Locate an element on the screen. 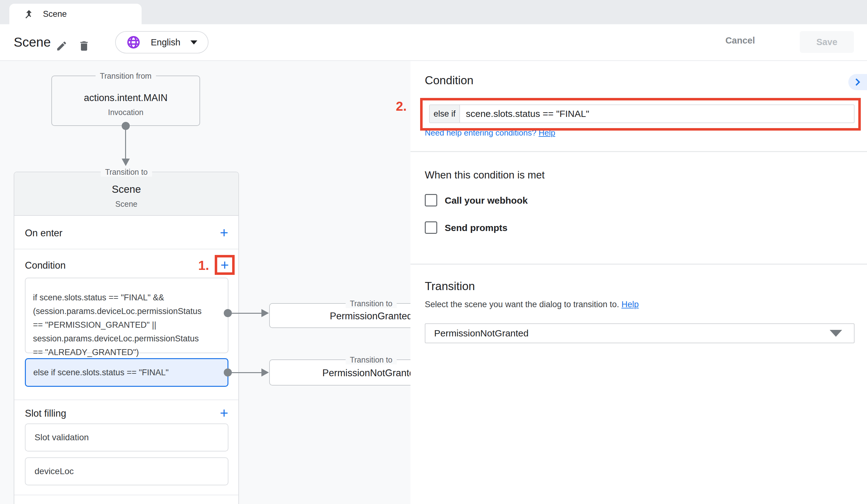 The image size is (867, 504). target-title: PermissionNotGranted is located at coordinates (340, 373).